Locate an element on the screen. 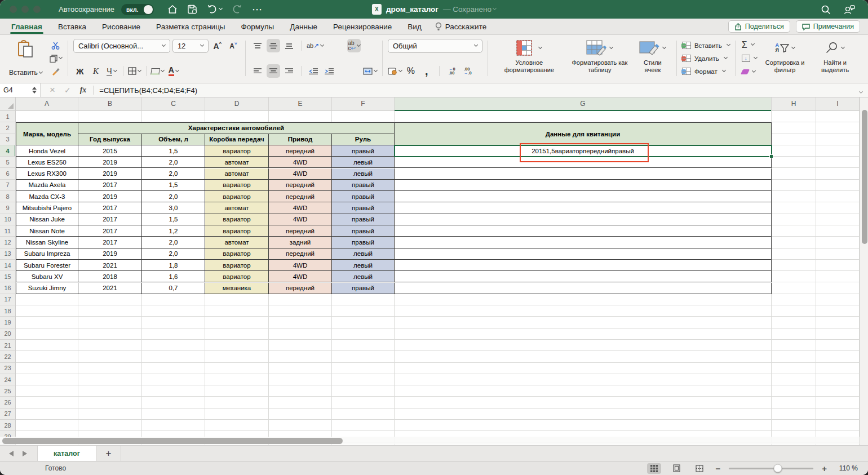 The image size is (868, 475). number-format-select: Общий is located at coordinates (435, 46).